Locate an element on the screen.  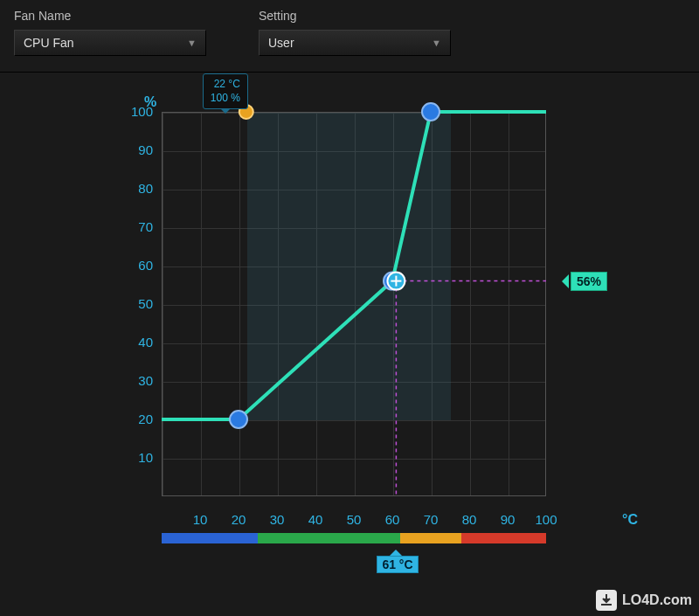
temp-band-blue is located at coordinates (210, 538).